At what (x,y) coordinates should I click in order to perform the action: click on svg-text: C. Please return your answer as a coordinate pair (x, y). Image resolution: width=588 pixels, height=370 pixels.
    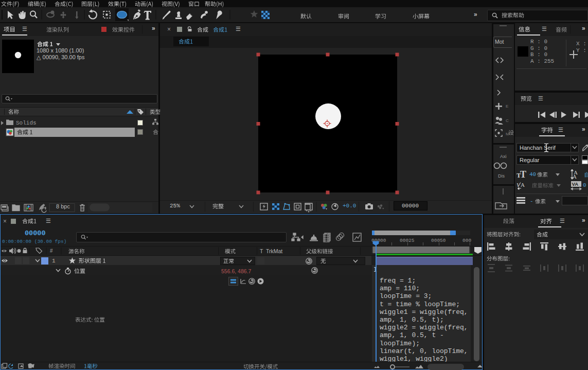
    Looking at the image, I should click on (507, 120).